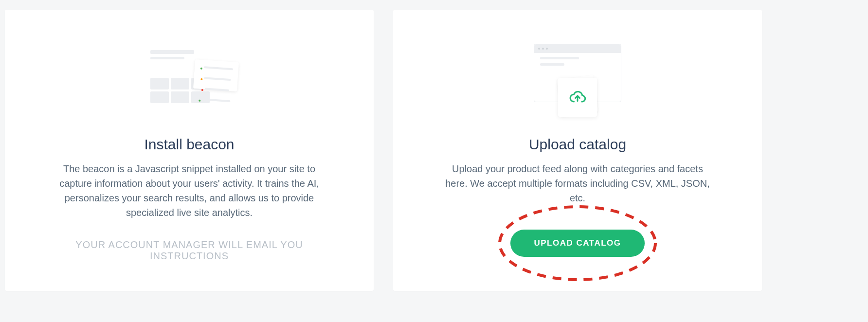  Describe the element at coordinates (578, 97) in the screenshot. I see `cloud-upload-icon` at that location.